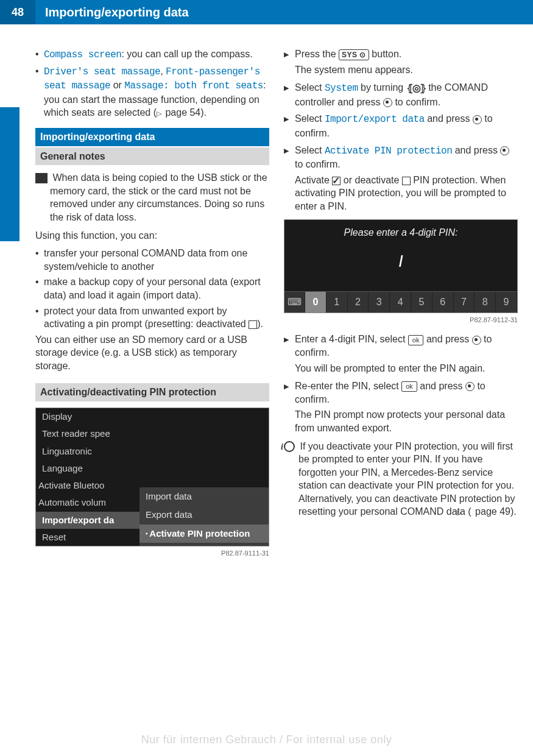 This screenshot has width=533, height=756. Describe the element at coordinates (152, 197) in the screenshot. I see `warning-note: ! When data is being copied to the USB s…` at that location.